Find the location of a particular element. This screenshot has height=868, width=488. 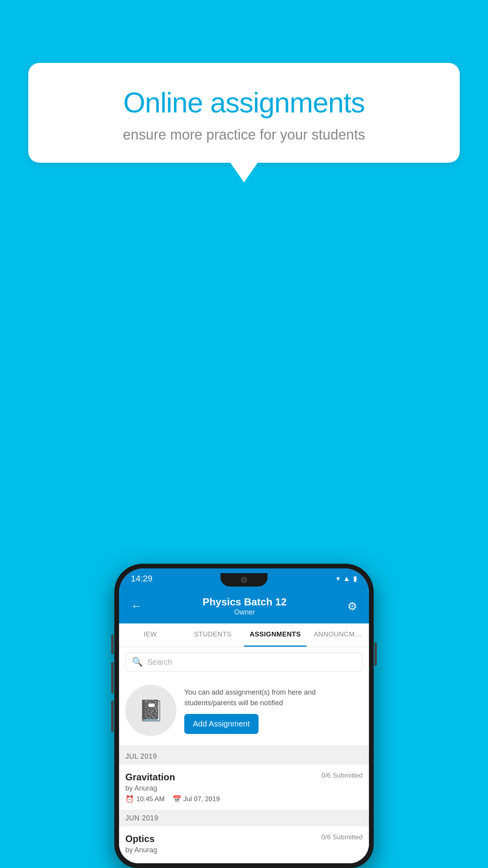

speech-bubble-tail is located at coordinates (244, 172).